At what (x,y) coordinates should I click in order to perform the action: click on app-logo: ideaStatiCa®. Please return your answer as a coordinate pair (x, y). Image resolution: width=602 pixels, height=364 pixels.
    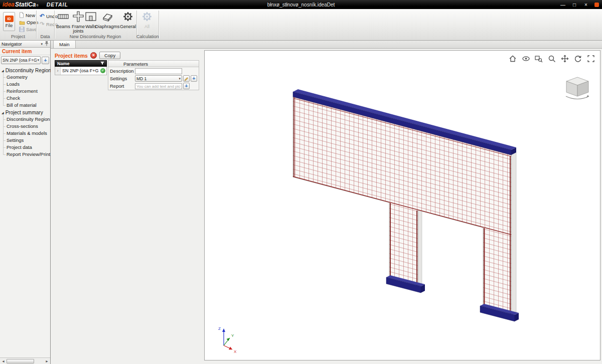
    Looking at the image, I should click on (21, 5).